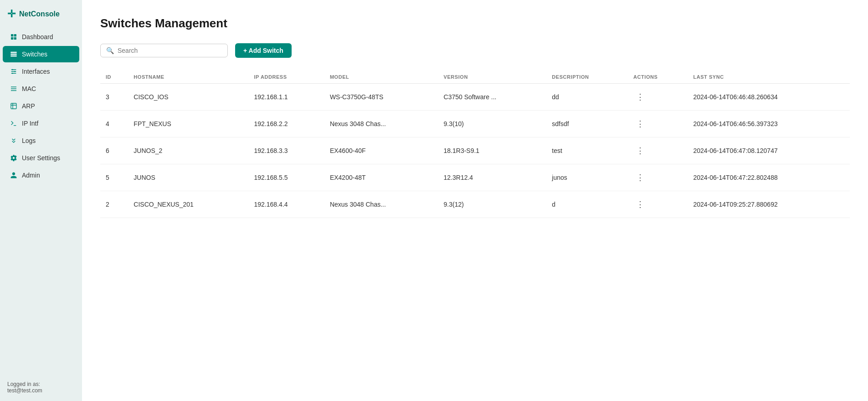 The image size is (868, 401). What do you see at coordinates (769, 205) in the screenshot?
I see `cell-last-sync: 2024-06-14T09:25:27.880692` at bounding box center [769, 205].